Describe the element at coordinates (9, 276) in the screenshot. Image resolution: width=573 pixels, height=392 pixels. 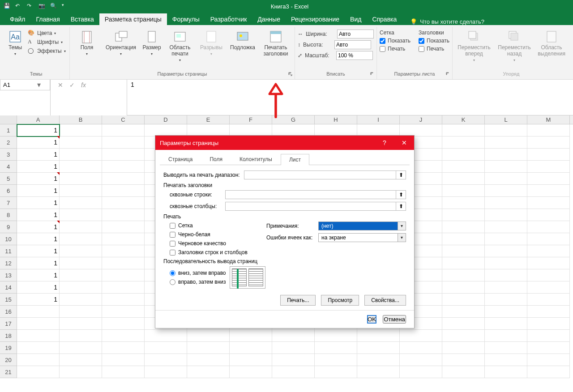
I see `row-header: 13` at that location.